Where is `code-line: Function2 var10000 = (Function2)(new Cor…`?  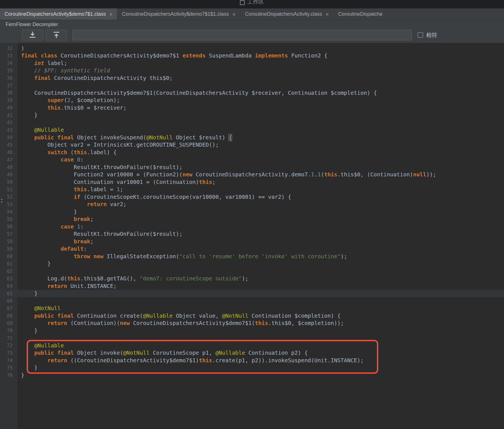 code-line: Function2 var10000 = (Function2)(new Cor… is located at coordinates (228, 174).